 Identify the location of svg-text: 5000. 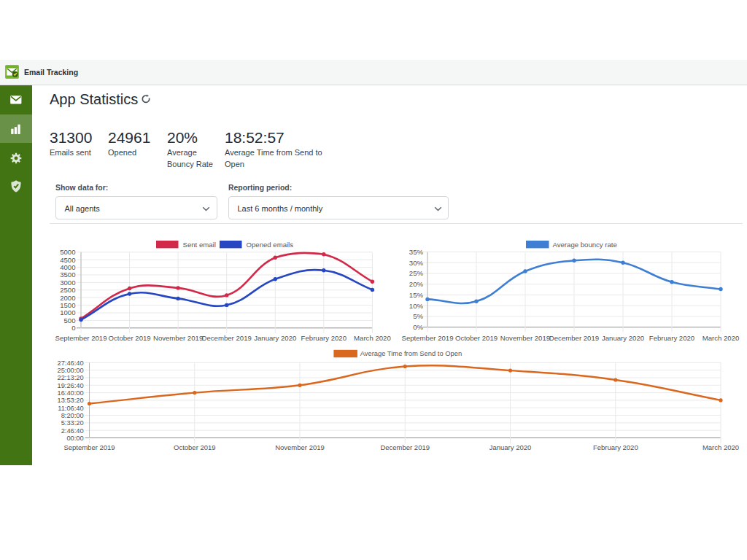
(67, 252).